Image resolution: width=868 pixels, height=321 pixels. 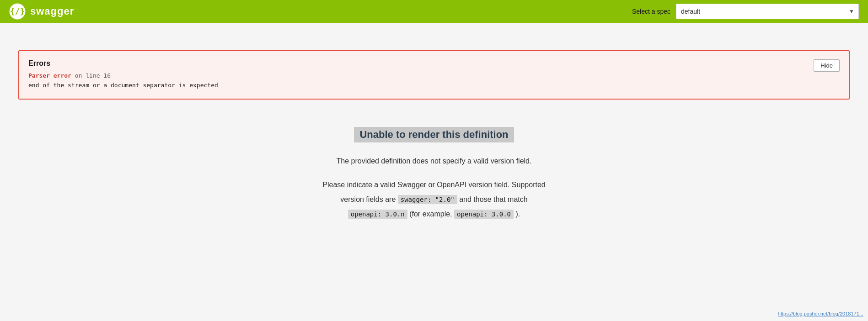 I want to click on error-title: Errors, so click(x=434, y=63).